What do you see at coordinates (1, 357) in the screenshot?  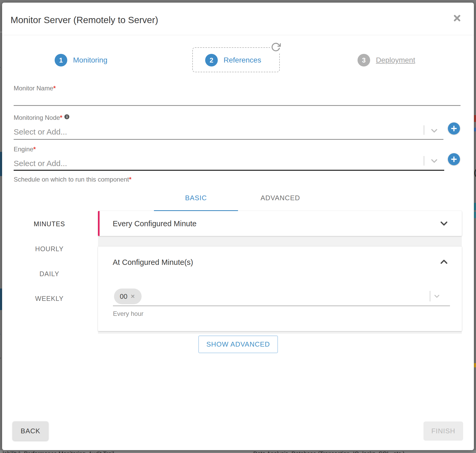 I see `background-fragment: d.` at bounding box center [1, 357].